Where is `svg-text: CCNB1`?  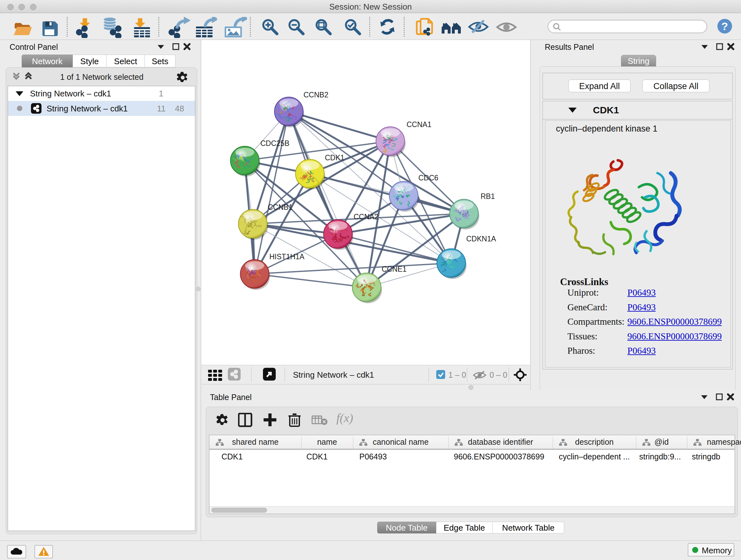 svg-text: CCNB1 is located at coordinates (280, 207).